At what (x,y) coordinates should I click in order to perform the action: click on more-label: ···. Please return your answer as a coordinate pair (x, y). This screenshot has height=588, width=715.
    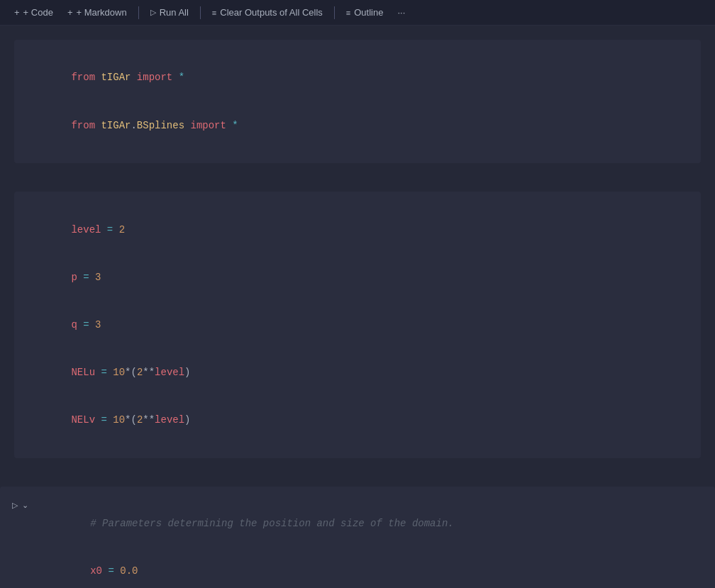
    Looking at the image, I should click on (401, 13).